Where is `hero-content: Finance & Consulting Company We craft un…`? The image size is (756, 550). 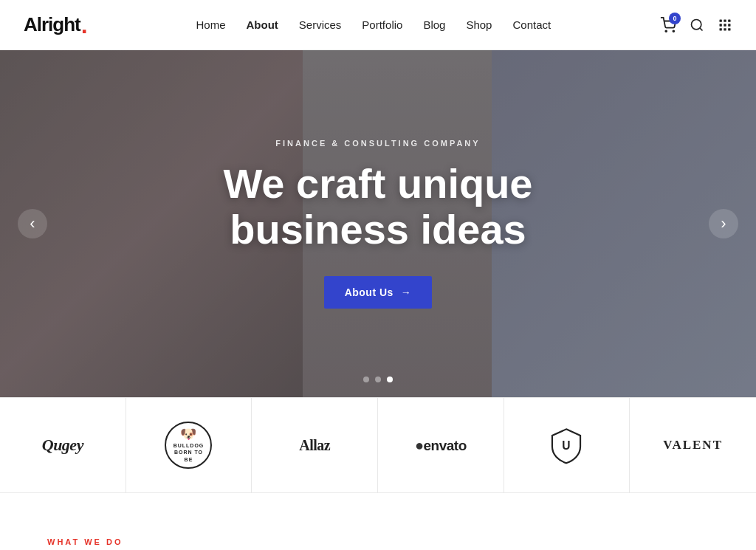 hero-content: Finance & Consulting Company We craft un… is located at coordinates (378, 223).